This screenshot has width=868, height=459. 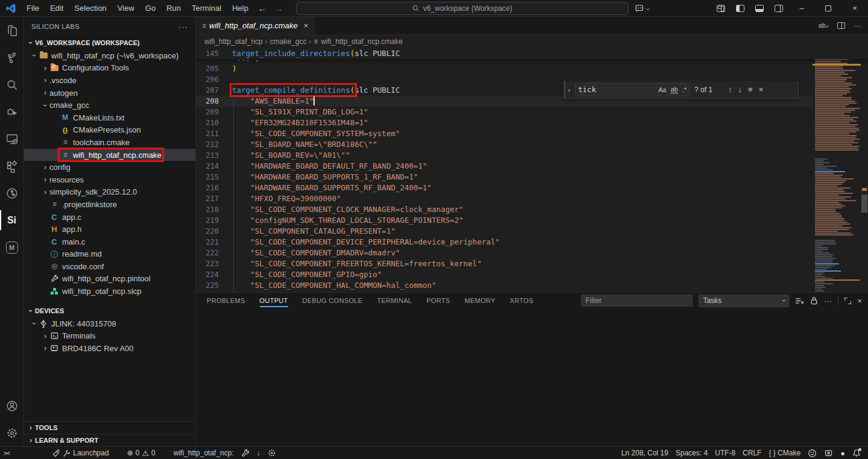 I want to click on close-tab-icon: ×, so click(x=306, y=25).